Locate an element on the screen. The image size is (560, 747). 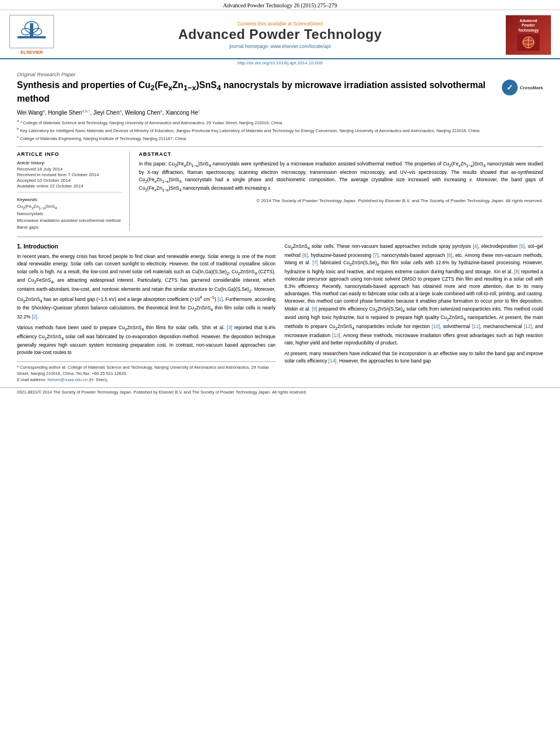
crossmark-icon: ✓ is located at coordinates (510, 88).